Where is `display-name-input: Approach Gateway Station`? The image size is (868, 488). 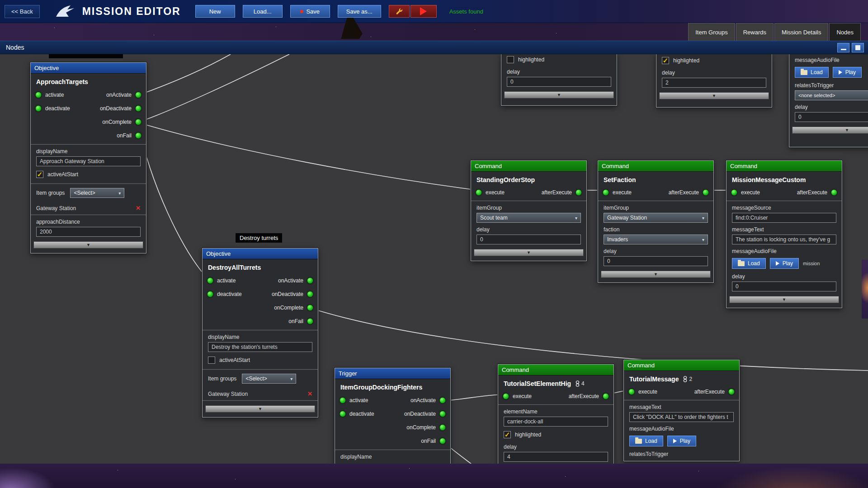
display-name-input: Approach Gateway Station is located at coordinates (89, 161).